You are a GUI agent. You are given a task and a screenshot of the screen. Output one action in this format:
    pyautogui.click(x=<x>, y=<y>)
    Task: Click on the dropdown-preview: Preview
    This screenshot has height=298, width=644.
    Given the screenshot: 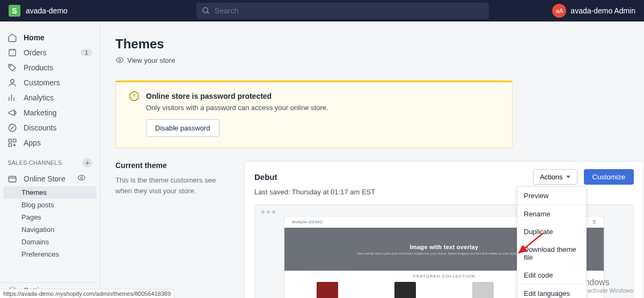 What is the action you would take?
    pyautogui.click(x=552, y=195)
    